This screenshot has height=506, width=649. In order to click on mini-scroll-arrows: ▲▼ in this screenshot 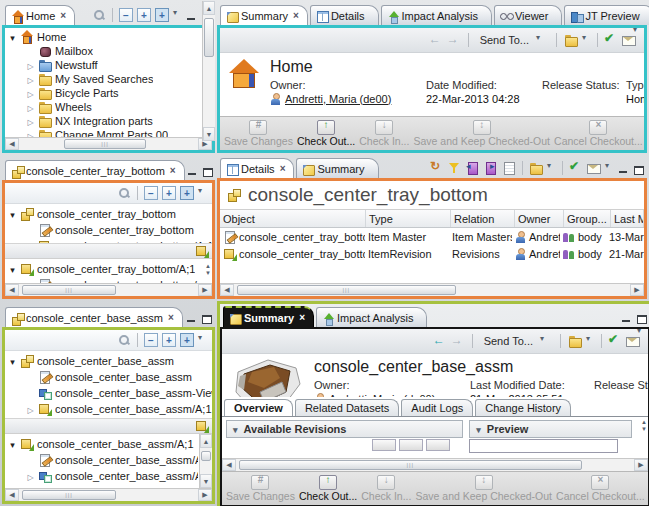, I will do `click(208, 270)`.